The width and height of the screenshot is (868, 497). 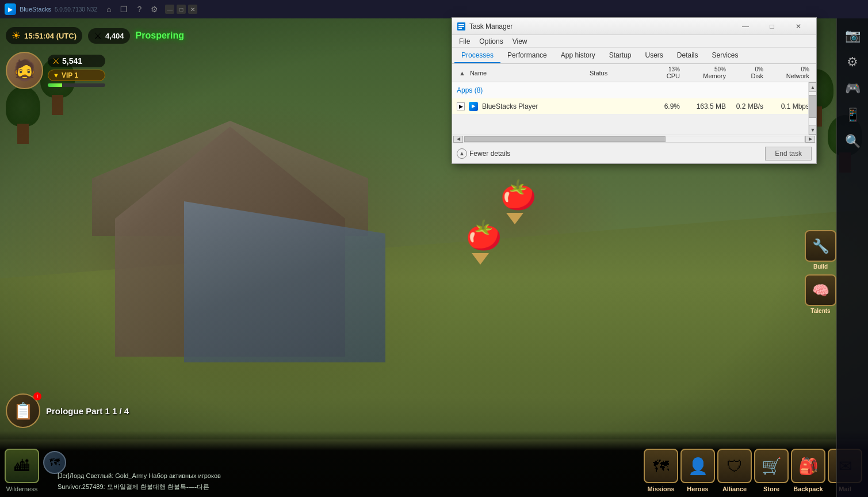 I want to click on scroll-thumb, so click(x=812, y=106).